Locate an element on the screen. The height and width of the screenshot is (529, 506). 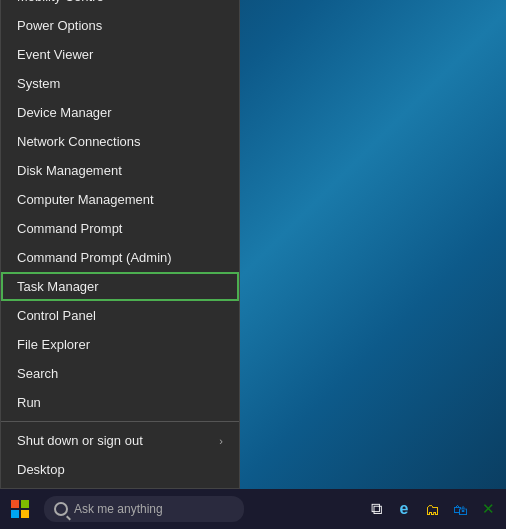
menu-item-label-command-prompt-admin: Command Prompt (Admin) is located at coordinates (94, 258).